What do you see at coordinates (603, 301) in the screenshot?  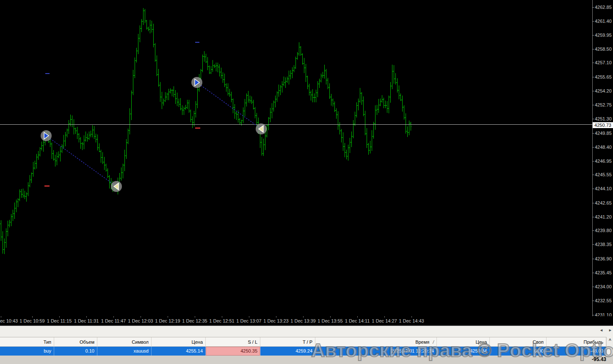 I see `price-axis-label: 4232.55` at bounding box center [603, 301].